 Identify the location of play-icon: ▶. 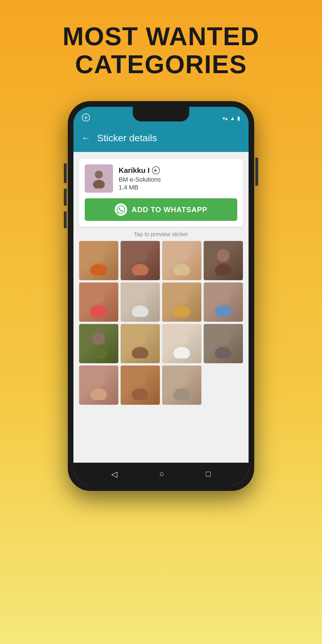
(156, 170).